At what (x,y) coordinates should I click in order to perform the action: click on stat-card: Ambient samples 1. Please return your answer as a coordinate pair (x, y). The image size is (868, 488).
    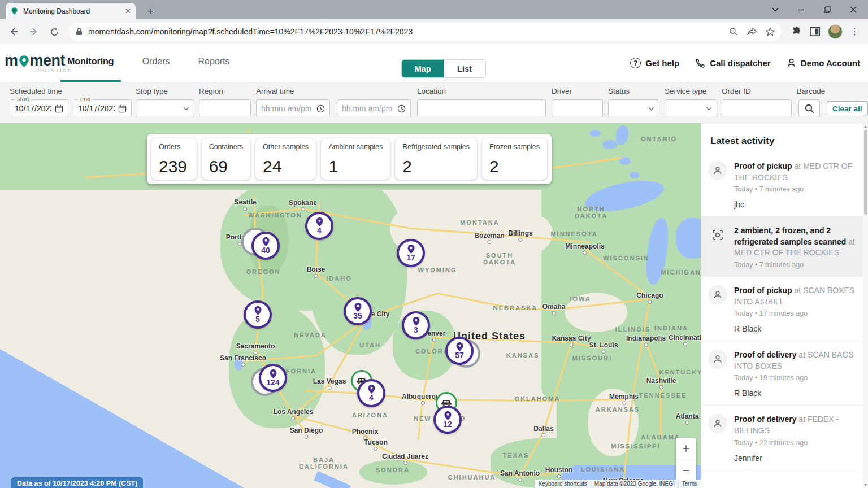
    Looking at the image, I should click on (355, 159).